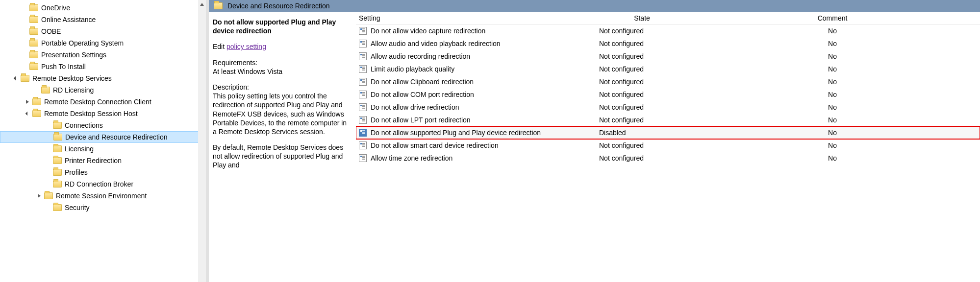 Image resolution: width=980 pixels, height=282 pixels. What do you see at coordinates (103, 55) in the screenshot?
I see `tree-item: Presentation Settings` at bounding box center [103, 55].